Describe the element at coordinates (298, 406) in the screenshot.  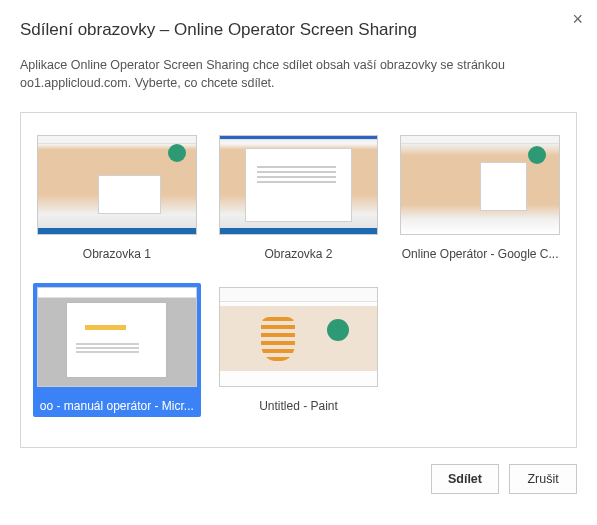
I see `source-label: Untitled - Paint` at that location.